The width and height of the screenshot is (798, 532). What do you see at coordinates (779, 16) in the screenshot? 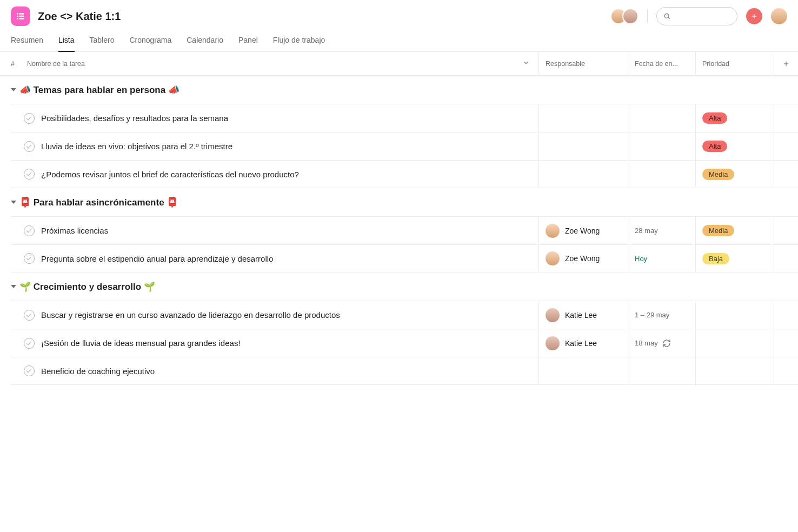
I see `current-user-avatar` at bounding box center [779, 16].